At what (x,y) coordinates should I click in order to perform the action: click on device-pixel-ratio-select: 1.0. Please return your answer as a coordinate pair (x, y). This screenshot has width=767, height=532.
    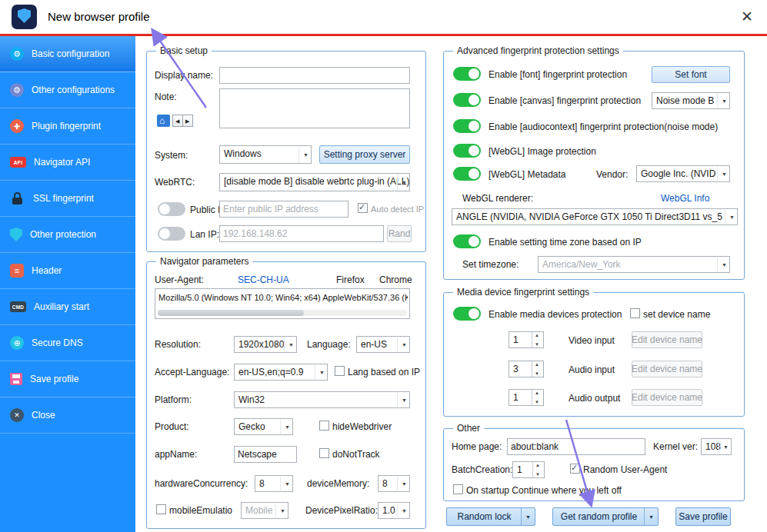
    Looking at the image, I should click on (394, 510).